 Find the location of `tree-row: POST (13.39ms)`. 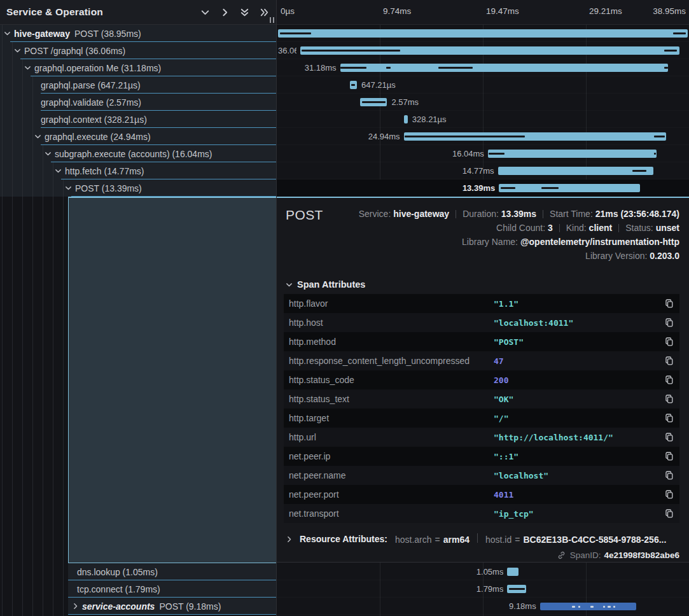

tree-row: POST (13.39ms) is located at coordinates (138, 188).